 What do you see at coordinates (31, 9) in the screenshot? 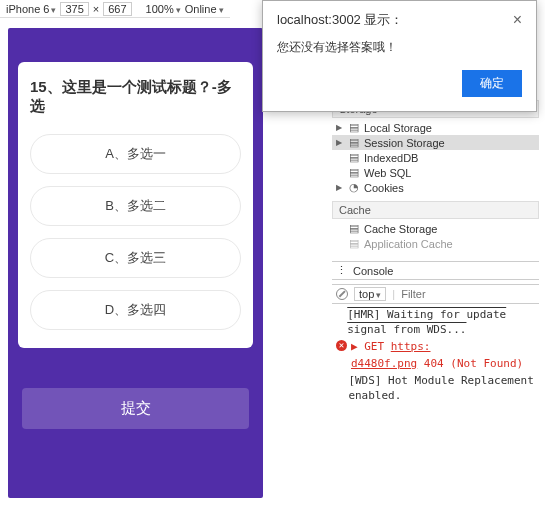
I see `device-select: iPhone 6` at bounding box center [31, 9].